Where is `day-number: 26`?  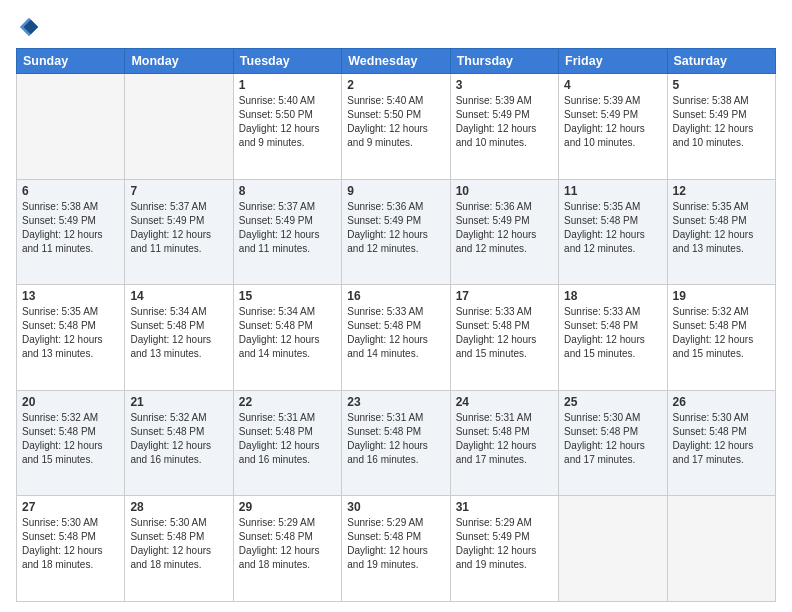
day-number: 26 is located at coordinates (722, 402).